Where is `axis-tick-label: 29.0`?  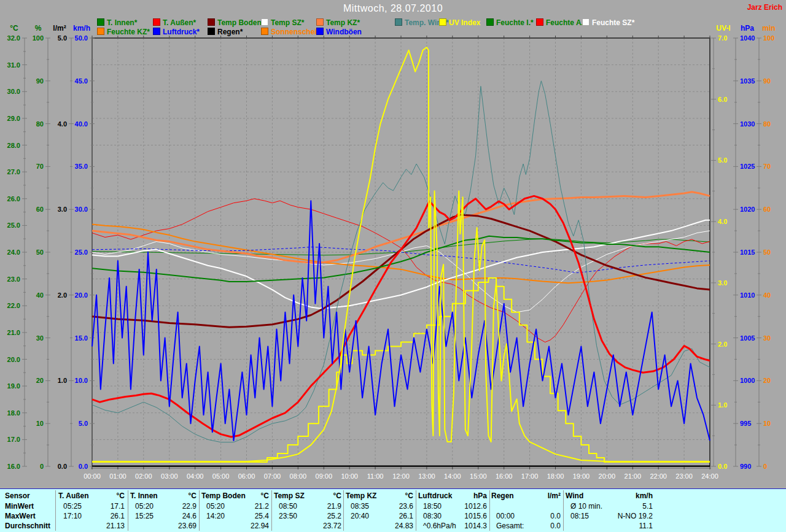
axis-tick-label: 29.0 is located at coordinates (14, 118).